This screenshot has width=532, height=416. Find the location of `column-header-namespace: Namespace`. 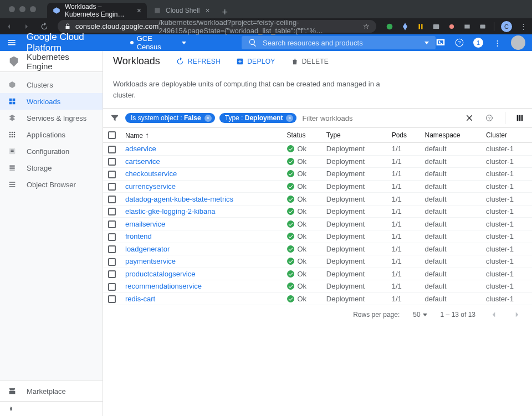

column-header-namespace: Namespace is located at coordinates (451, 135).